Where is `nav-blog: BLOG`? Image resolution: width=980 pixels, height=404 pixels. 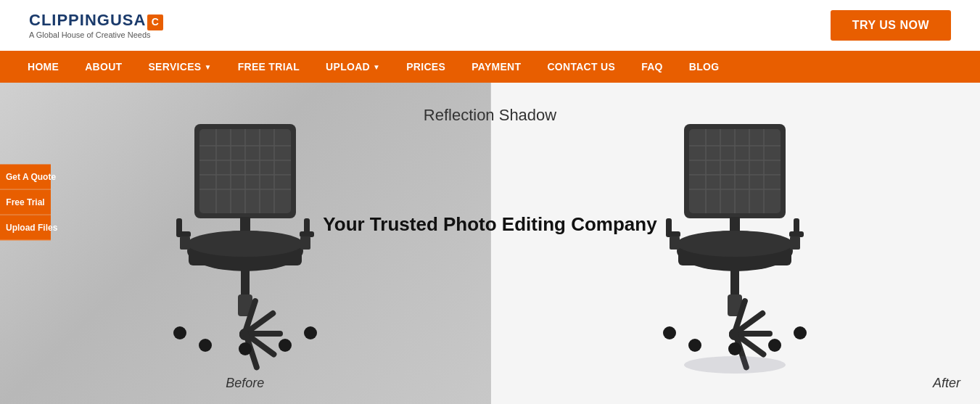 nav-blog: BLOG is located at coordinates (704, 67).